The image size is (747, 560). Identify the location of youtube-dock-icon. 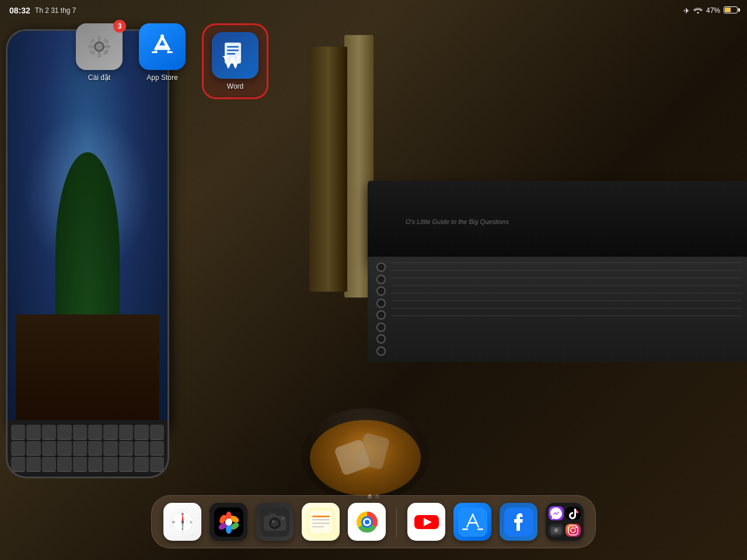
(426, 522).